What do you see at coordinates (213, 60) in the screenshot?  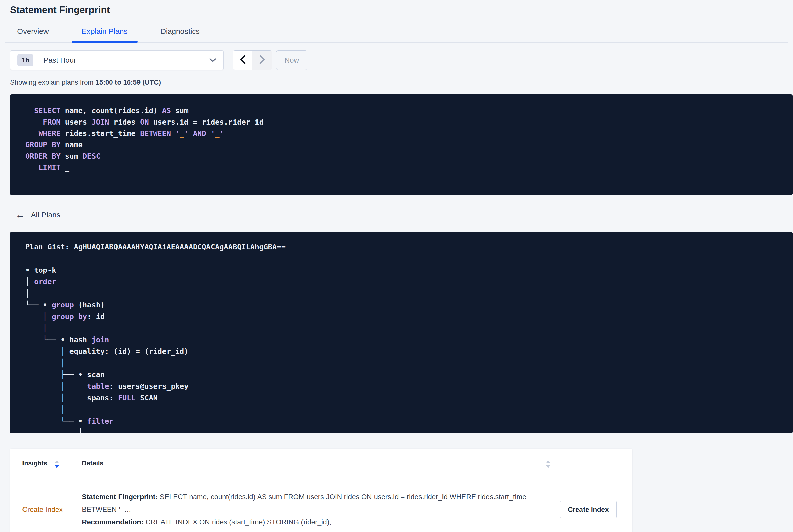 I see `chevron-down-icon` at bounding box center [213, 60].